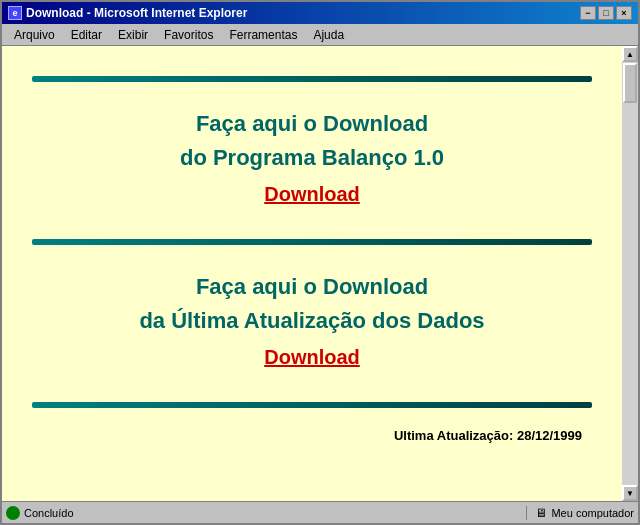  I want to click on menu-favoritos: Favoritos, so click(188, 35).